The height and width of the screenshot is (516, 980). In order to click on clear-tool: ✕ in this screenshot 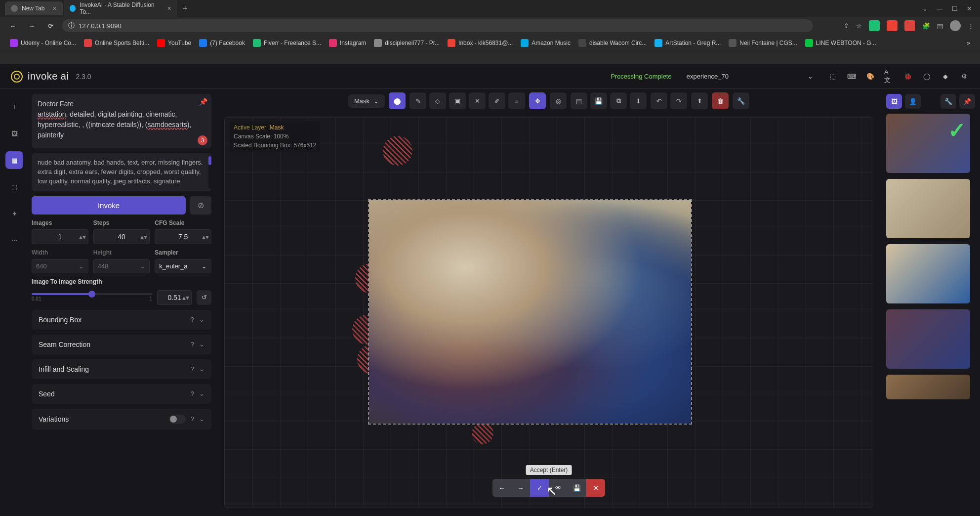, I will do `click(477, 101)`.